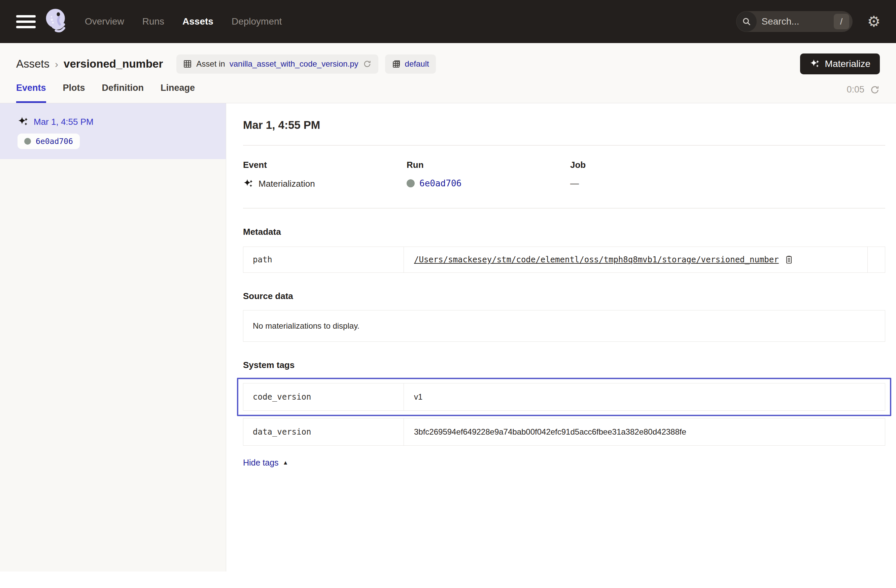 The width and height of the screenshot is (896, 588). I want to click on event-column-label: Event, so click(325, 165).